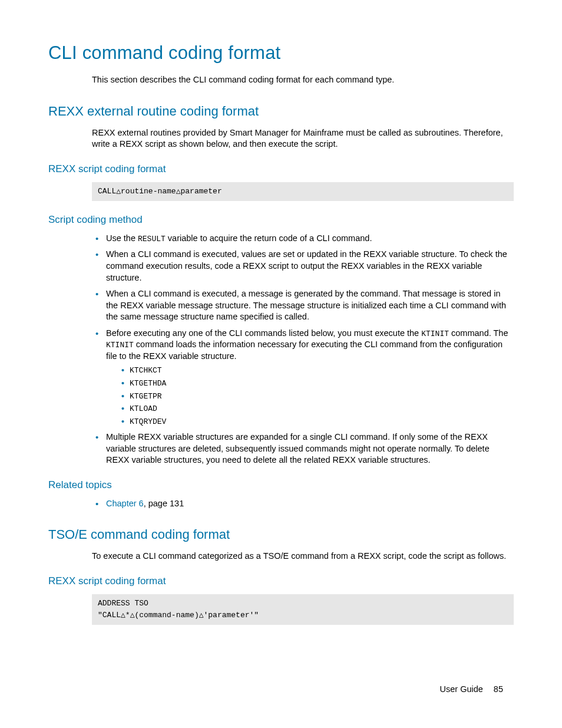 This screenshot has width=562, height=728. I want to click on rexx-ext-paragraph: REXX external routines provided by Smart…, so click(303, 139).